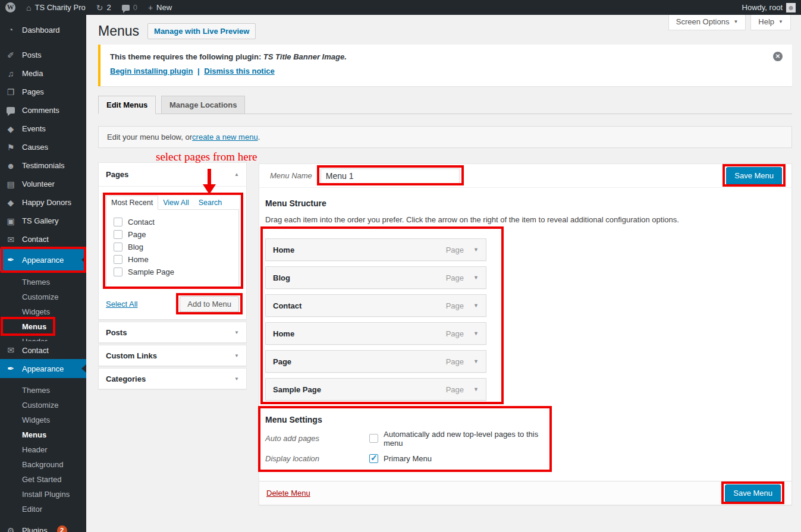 Image resolution: width=801 pixels, height=532 pixels. Describe the element at coordinates (43, 527) in the screenshot. I see `sidebar-item-plugins: ⚙ Plugins 2` at that location.